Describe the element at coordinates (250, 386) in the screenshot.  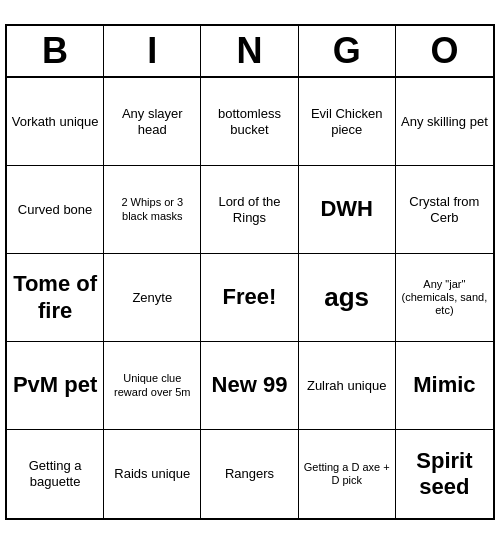
I see `bingo-cell-17: New 99` at that location.